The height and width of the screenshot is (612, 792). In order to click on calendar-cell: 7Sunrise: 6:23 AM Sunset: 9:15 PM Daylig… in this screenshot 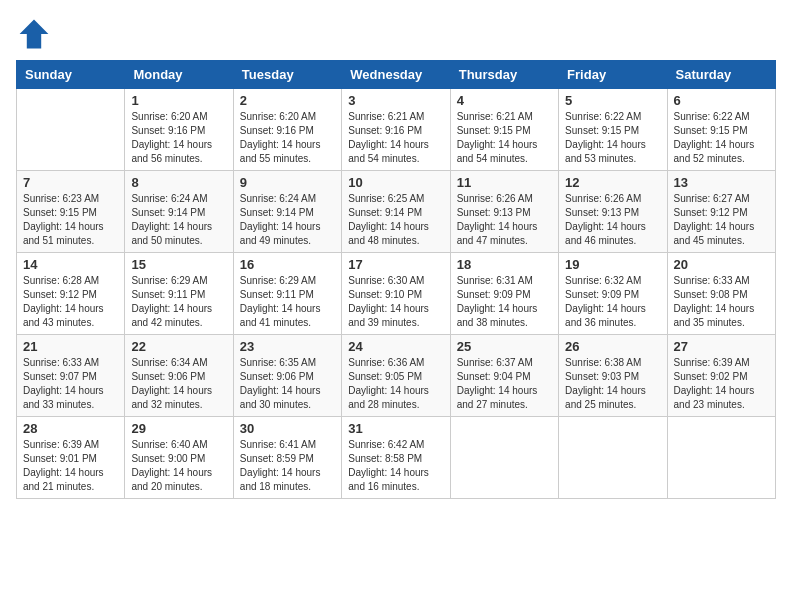, I will do `click(71, 212)`.